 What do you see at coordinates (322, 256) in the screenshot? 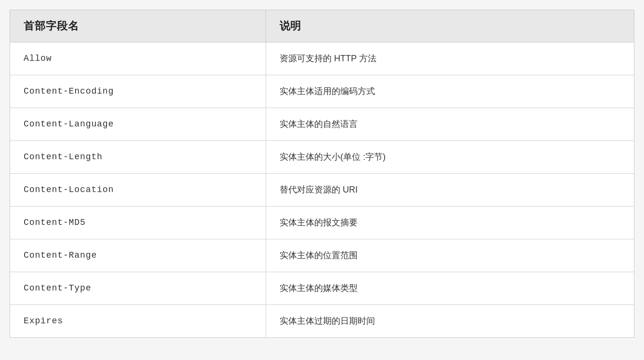
I see `table-row: Content-Range实体主体的位置范围` at bounding box center [322, 256].